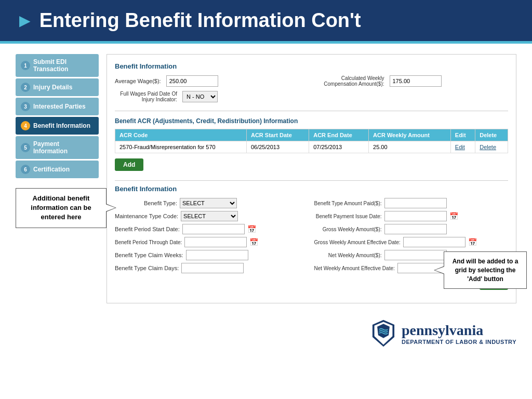  What do you see at coordinates (57, 169) in the screenshot?
I see `sidebar-item-certification: 6 Certification` at bounding box center [57, 169].